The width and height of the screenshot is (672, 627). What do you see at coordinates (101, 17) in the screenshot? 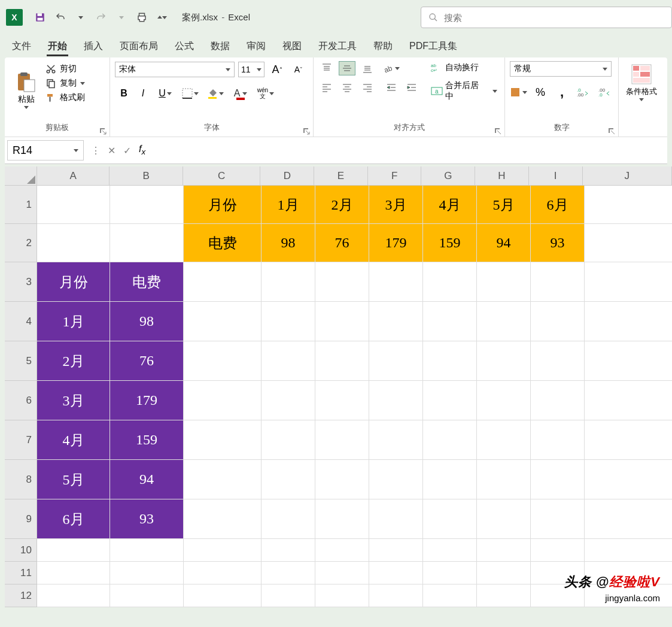
I see `redo-icon` at bounding box center [101, 17].